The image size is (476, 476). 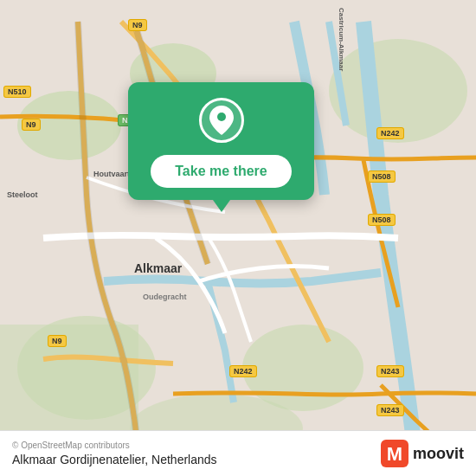 What do you see at coordinates (164, 297) in the screenshot?
I see `street-label-oudegracht: Oudegracht` at bounding box center [164, 297].